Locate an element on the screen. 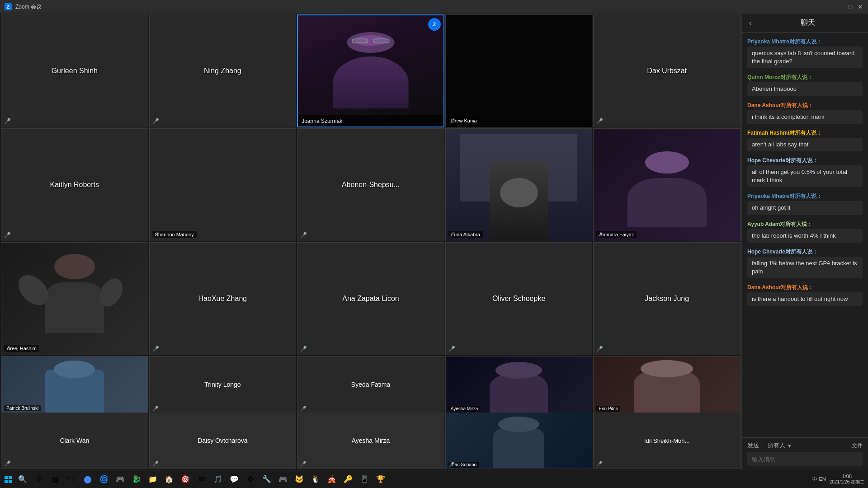 This screenshot has width=868, height=488. participant-cell-haoxue: 🎤 Ana Zapata Licon is located at coordinates (371, 299).